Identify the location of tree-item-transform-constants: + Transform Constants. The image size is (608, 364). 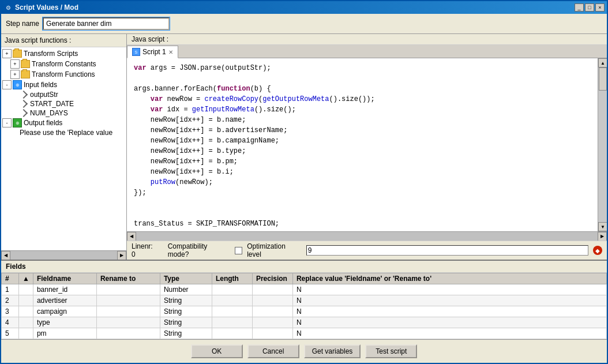
(63, 64).